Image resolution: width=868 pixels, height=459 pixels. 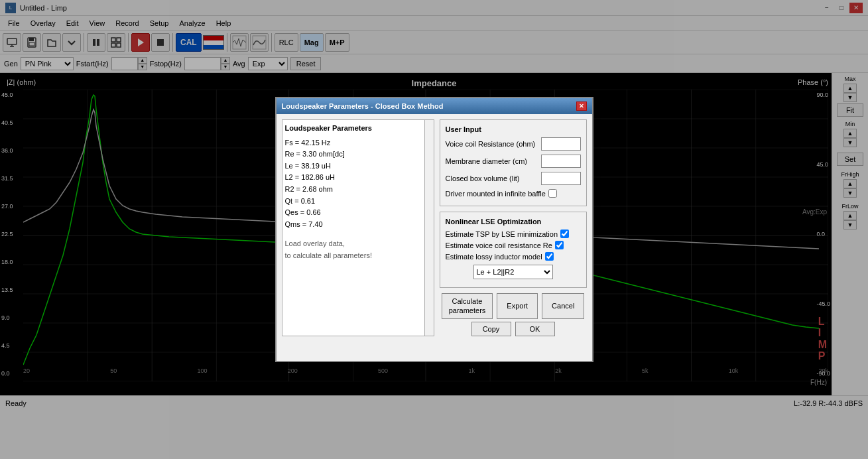 I want to click on membrane-input: 17, so click(x=561, y=161).